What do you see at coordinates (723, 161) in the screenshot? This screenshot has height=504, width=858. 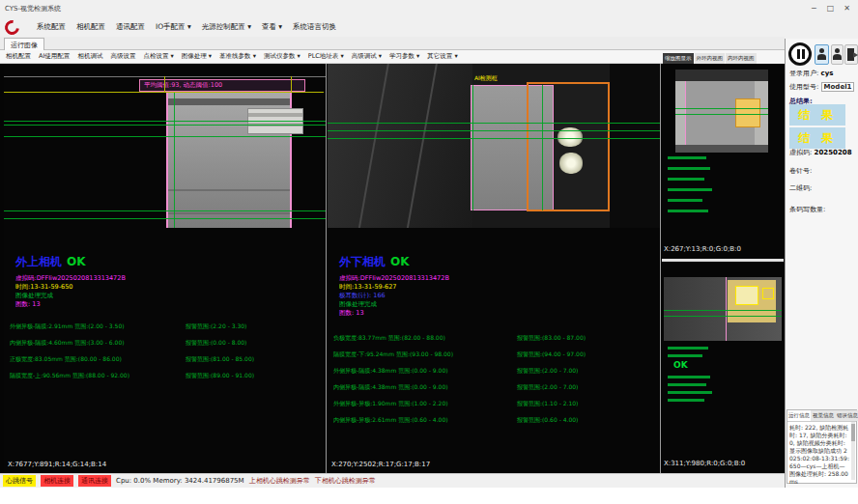 I see `zoom-thumbnail-1: X:267;Y:13;R:0;G:0;B:0` at bounding box center [723, 161].